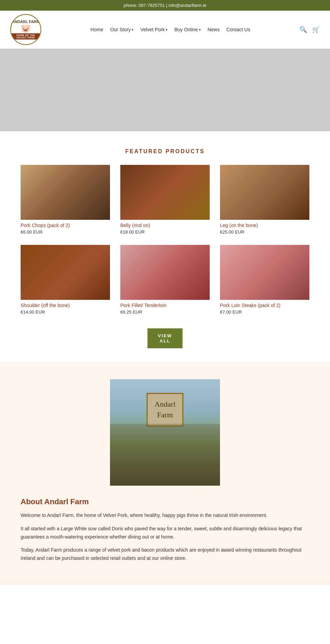 This screenshot has height=644, width=330. What do you see at coordinates (65, 312) in the screenshot?
I see `product-price-shoulder: €14.00 EUR` at bounding box center [65, 312].